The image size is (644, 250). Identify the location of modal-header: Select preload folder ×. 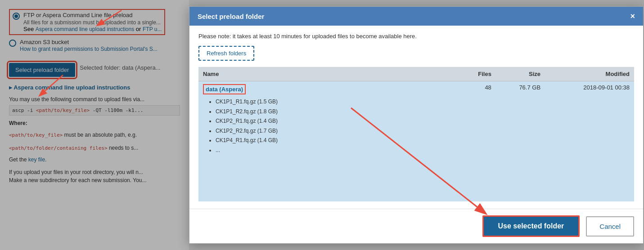
(416, 16).